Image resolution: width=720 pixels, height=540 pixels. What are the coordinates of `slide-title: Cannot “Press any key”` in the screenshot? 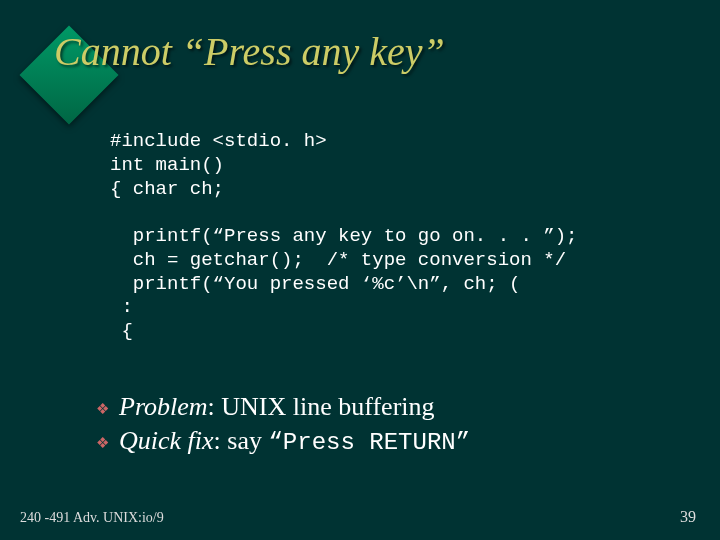 It's located at (250, 52).